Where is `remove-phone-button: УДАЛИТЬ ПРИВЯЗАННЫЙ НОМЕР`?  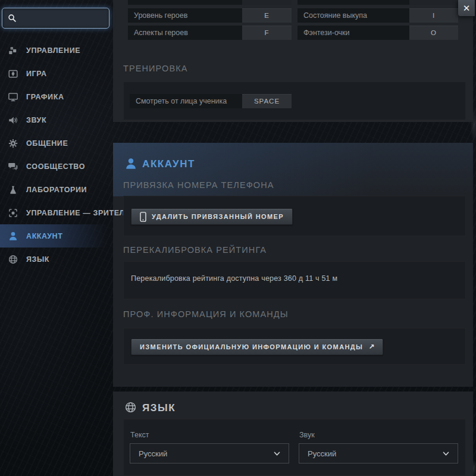
remove-phone-button: УДАЛИТЬ ПРИВЯЗАННЫЙ НОМЕР is located at coordinates (212, 217).